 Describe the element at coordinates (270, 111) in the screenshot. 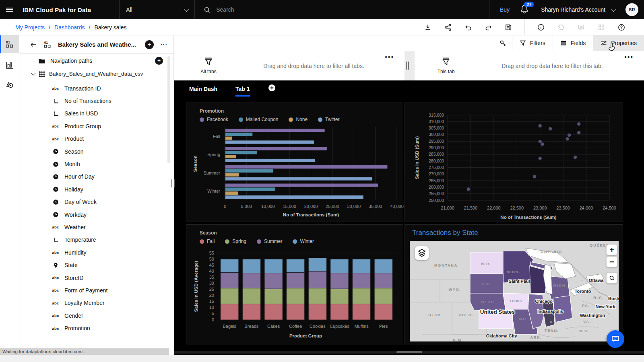

I see `legend-title: Promotion` at that location.